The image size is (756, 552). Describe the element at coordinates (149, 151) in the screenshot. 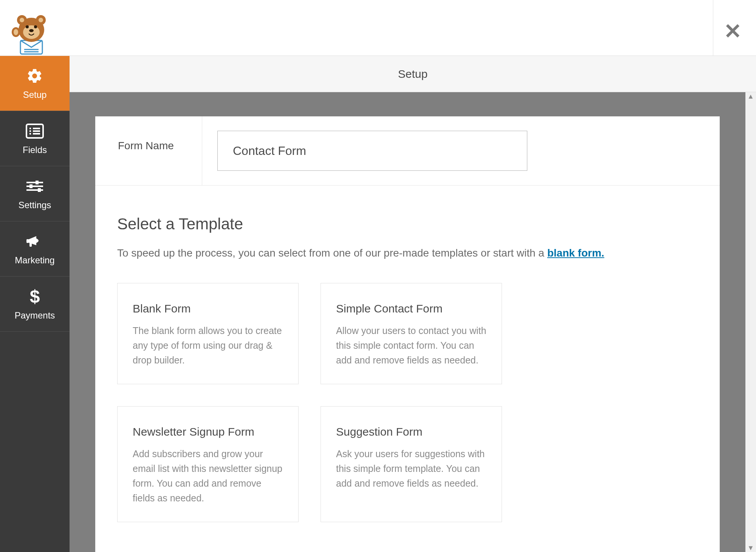

I see `form-name-label: Form Name` at that location.